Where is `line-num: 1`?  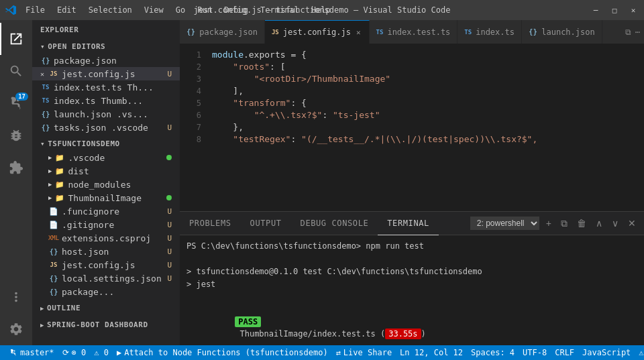
line-num: 1 is located at coordinates (193, 55).